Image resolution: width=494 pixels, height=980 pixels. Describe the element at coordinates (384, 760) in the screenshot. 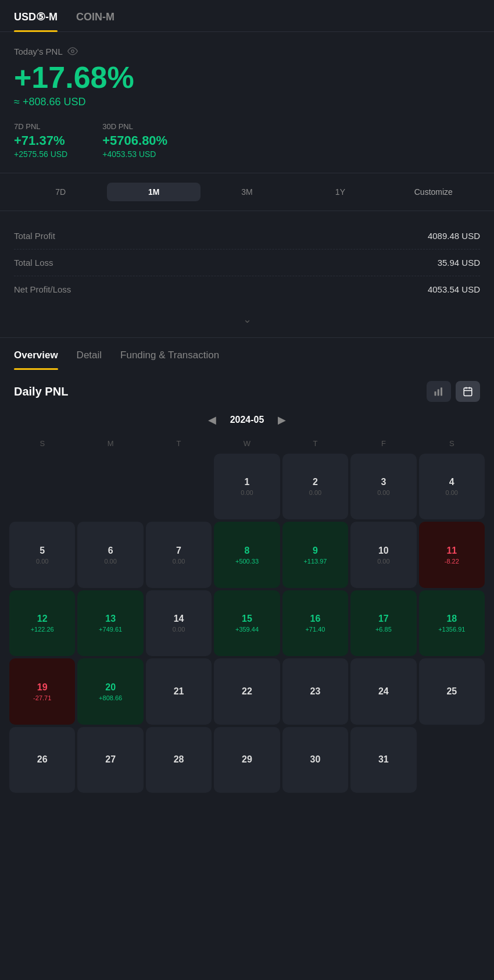

I see `cal-cell-day-31: 31` at that location.